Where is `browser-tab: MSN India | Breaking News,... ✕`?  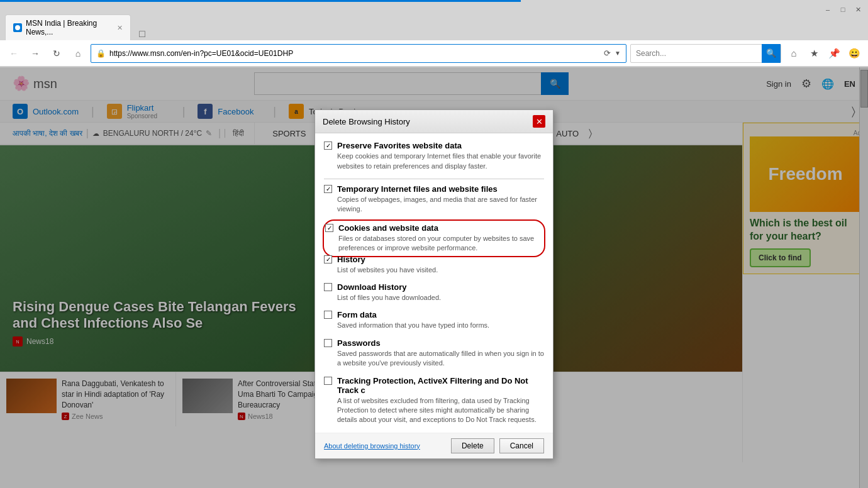
browser-tab: MSN India | Breaking News,... ✕ is located at coordinates (68, 28).